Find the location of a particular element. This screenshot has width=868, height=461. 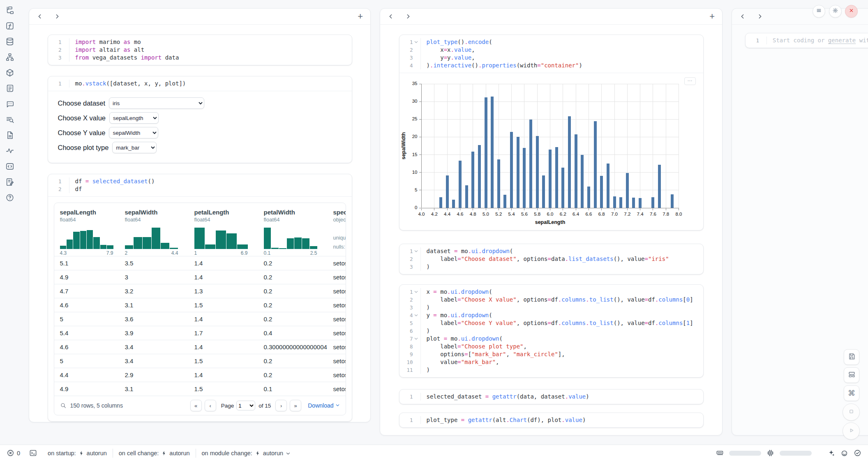

save-button is located at coordinates (852, 357).